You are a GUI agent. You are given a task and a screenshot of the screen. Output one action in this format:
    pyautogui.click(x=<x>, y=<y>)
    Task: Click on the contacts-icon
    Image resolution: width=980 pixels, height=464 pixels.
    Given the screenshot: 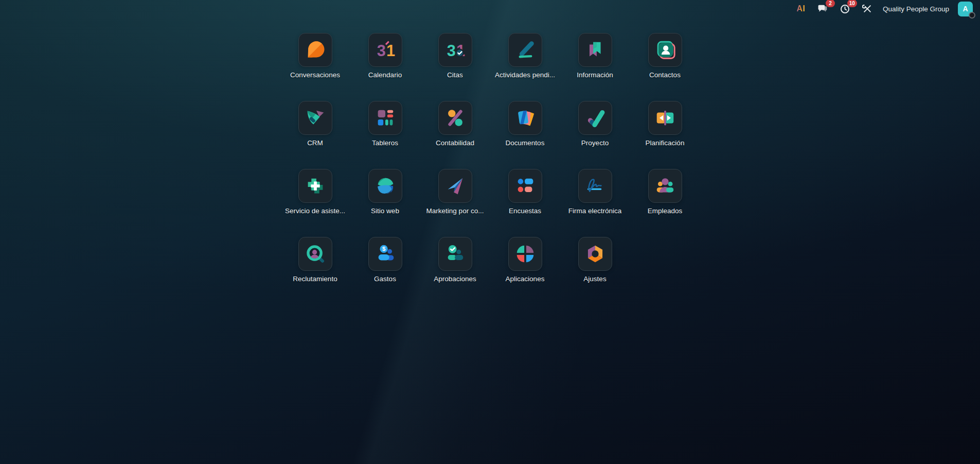 What is the action you would take?
    pyautogui.click(x=665, y=50)
    